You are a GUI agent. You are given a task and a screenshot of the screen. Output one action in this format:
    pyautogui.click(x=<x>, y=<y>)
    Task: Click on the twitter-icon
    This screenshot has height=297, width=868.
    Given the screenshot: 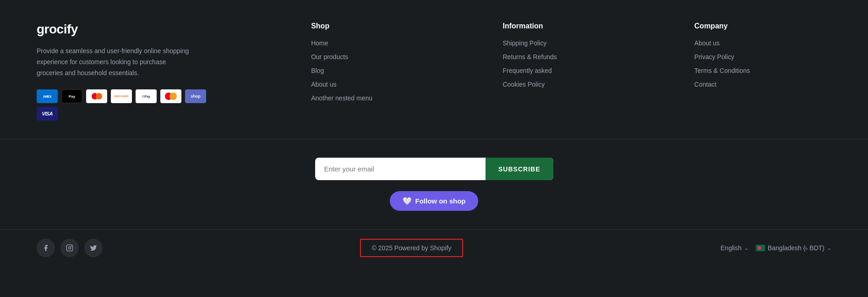 What is the action you would take?
    pyautogui.click(x=93, y=248)
    